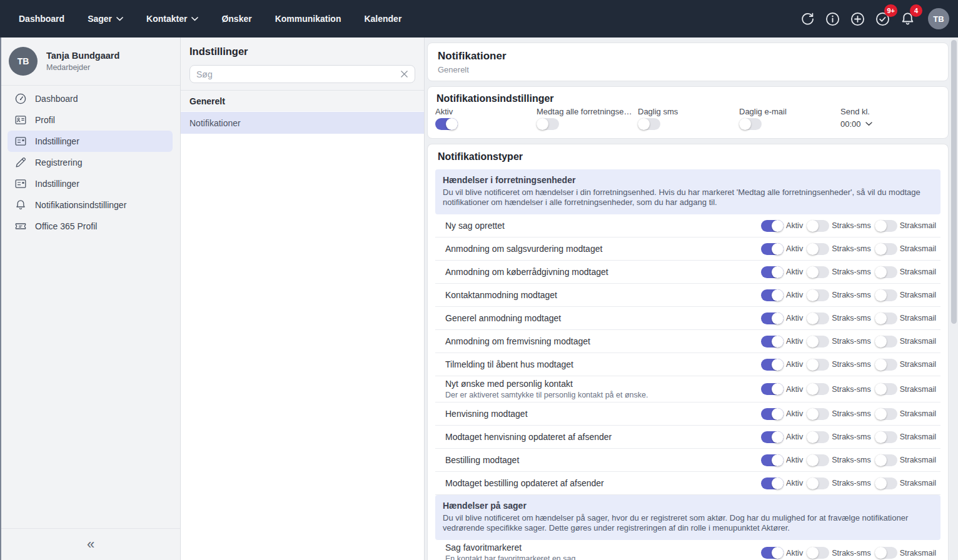 The image size is (958, 560). I want to click on nav-item--nsker: Ønsker, so click(236, 19).